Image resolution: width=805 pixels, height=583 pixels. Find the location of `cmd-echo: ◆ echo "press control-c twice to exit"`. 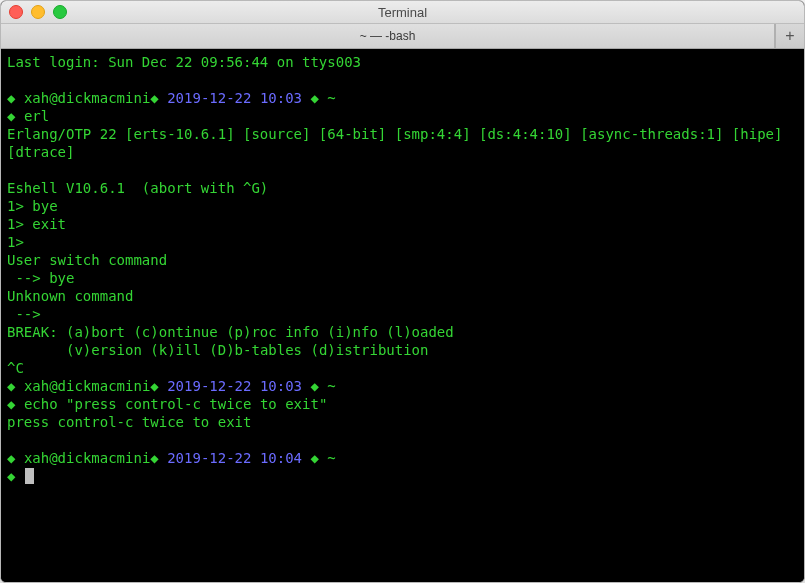

cmd-echo: ◆ echo "press control-c twice to exit" is located at coordinates (402, 404).